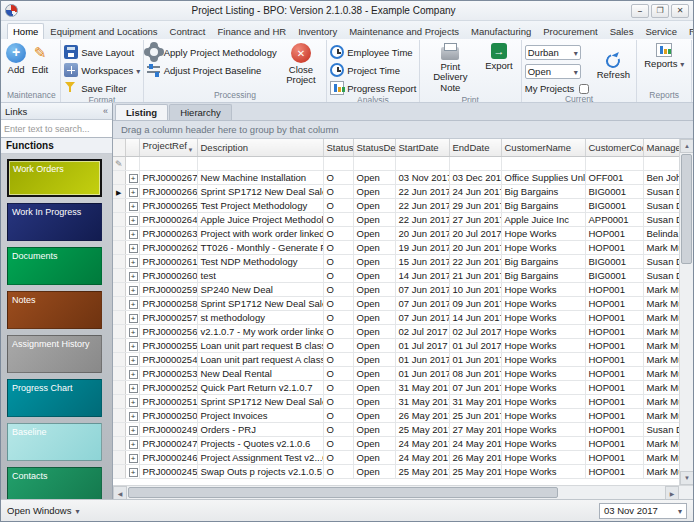 This screenshot has height=522, width=694. I want to click on cell-desc: Swap Outs p rojects v2.1.0.5, so click(260, 471).